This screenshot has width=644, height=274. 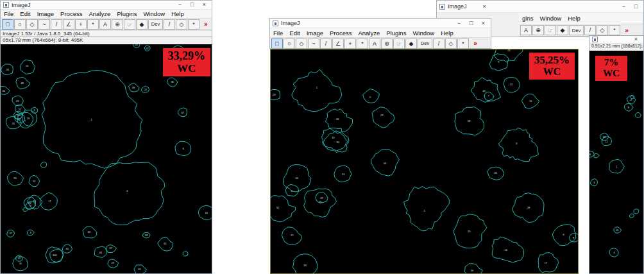 What do you see at coordinates (452, 44) in the screenshot?
I see `macro-tool-2-icon: ◇` at bounding box center [452, 44].